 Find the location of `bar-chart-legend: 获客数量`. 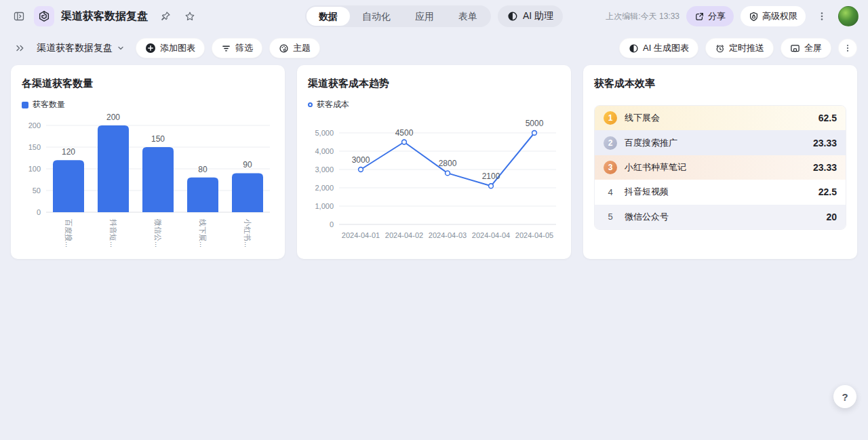

bar-chart-legend: 获客数量 is located at coordinates (43, 104).